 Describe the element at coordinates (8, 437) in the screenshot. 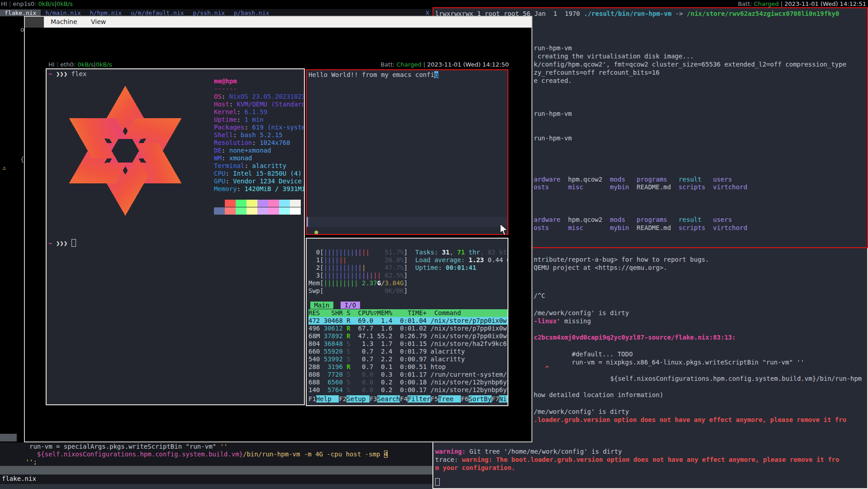

I see `editor-modeline-sliver` at that location.